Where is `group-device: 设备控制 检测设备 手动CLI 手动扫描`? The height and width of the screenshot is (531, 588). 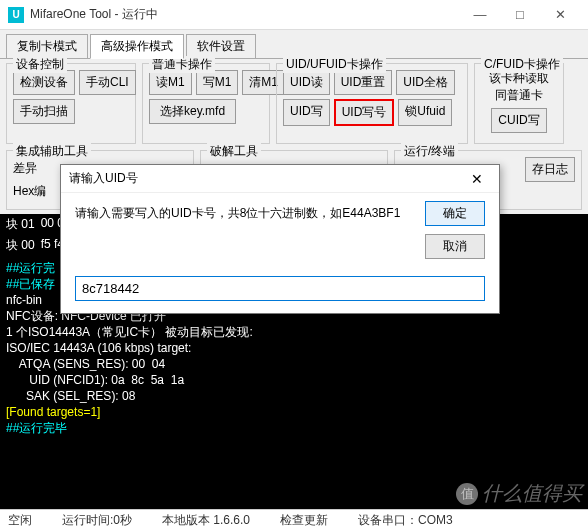
group-device: 设备控制 检测设备 手动CLI 手动扫描 is located at coordinates (71, 104).